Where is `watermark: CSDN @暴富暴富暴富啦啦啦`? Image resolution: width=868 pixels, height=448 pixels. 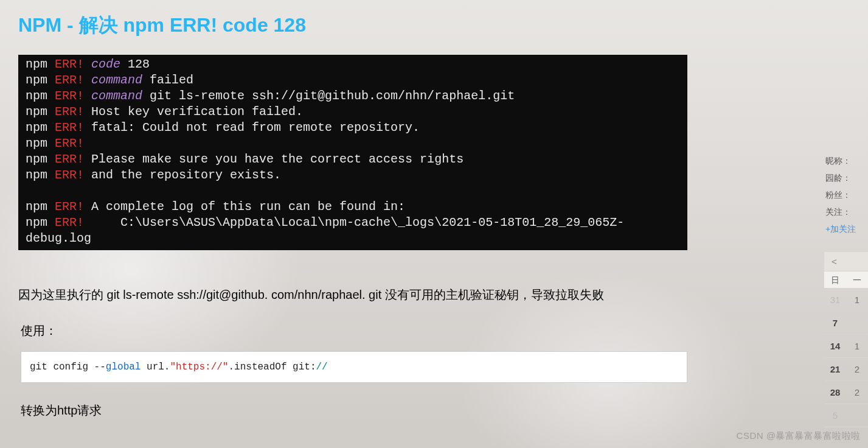 watermark: CSDN @暴富暴富暴富啦啦啦 is located at coordinates (799, 436).